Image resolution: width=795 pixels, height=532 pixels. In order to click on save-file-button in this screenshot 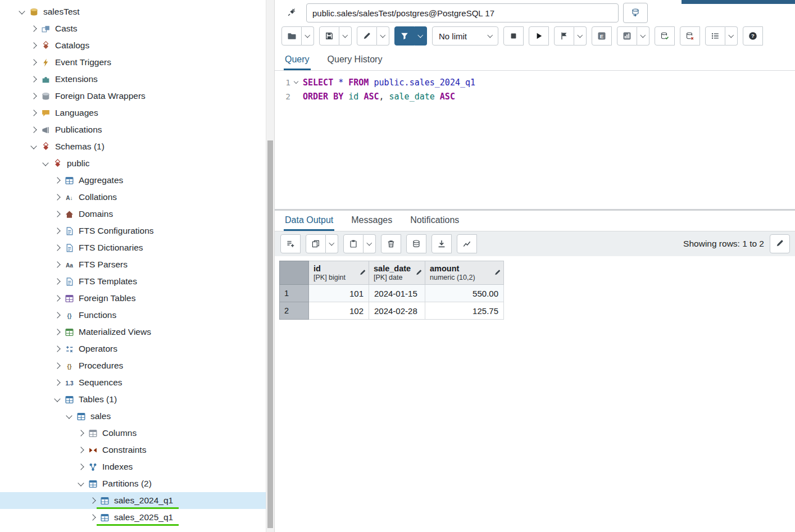, I will do `click(329, 36)`.